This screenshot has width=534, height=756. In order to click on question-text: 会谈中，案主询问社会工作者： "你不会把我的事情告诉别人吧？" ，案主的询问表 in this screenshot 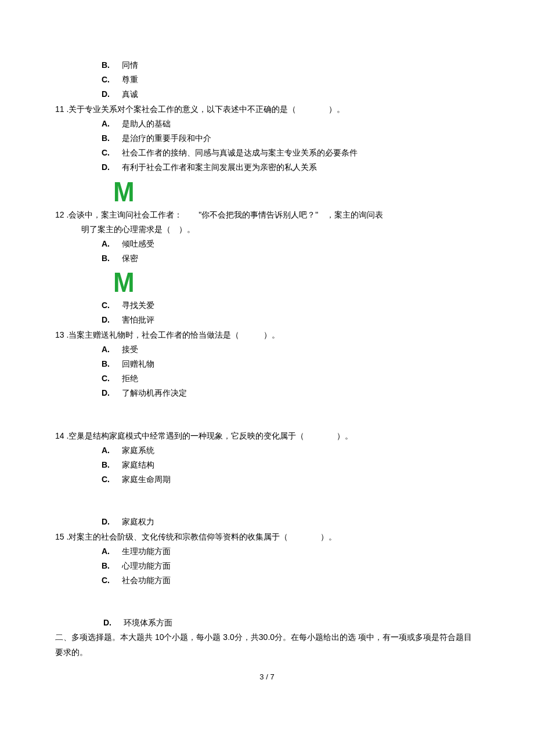, I will do `click(274, 215)`.